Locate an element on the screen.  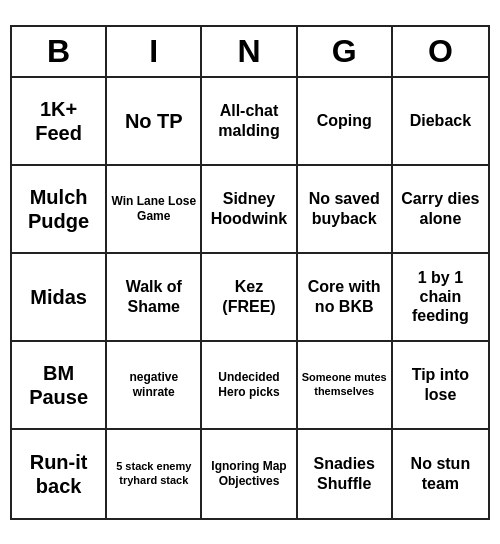
cell-label: Sidney Hoodwink is located at coordinates (248, 208).